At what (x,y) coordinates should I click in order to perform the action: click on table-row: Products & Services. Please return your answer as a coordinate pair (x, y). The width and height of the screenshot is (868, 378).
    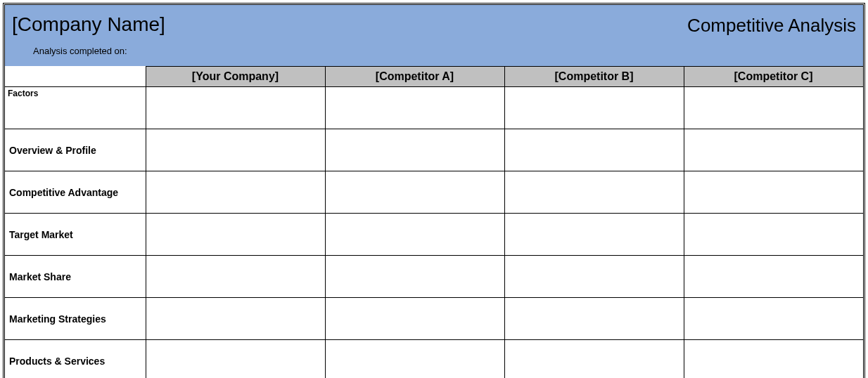
    Looking at the image, I should click on (434, 360).